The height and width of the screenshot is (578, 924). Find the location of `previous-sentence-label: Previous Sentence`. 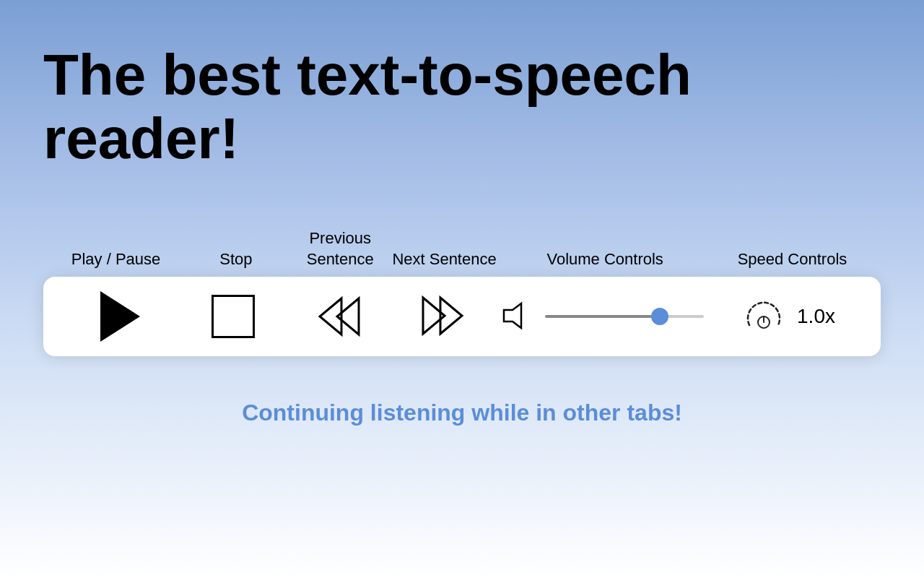

previous-sentence-label: Previous Sentence is located at coordinates (341, 249).